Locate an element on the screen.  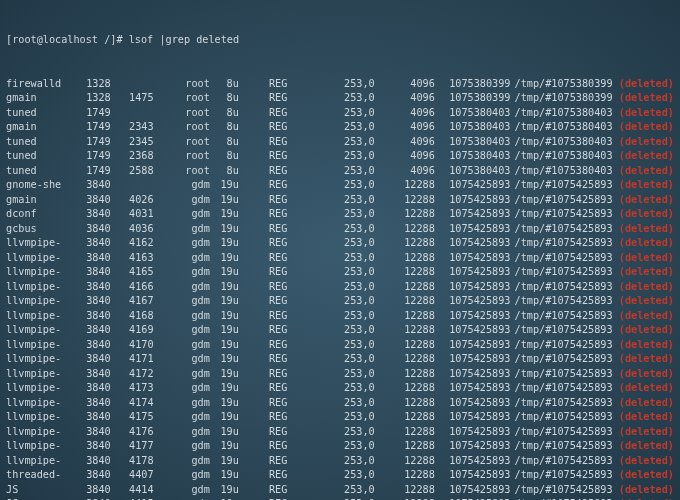
lsof-row: llvmpipe-38404174gdm19uREG253,0122881075… is located at coordinates (340, 404).